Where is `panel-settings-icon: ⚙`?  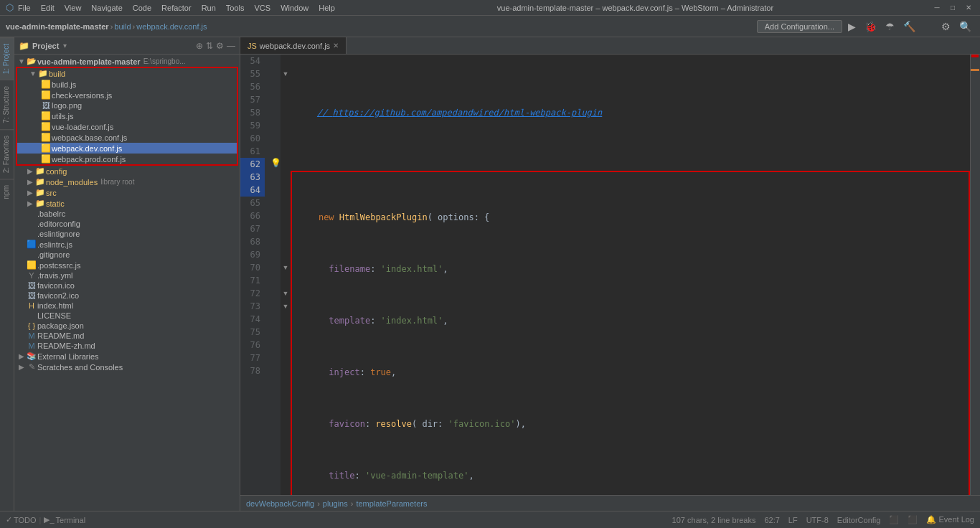
panel-settings-icon: ⚙ is located at coordinates (220, 46).